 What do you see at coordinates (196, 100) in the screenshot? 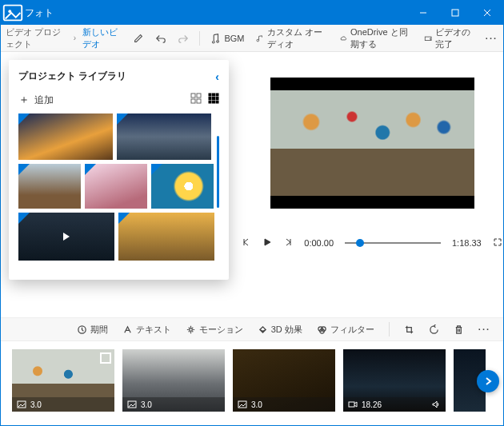
I see `view-large-button` at bounding box center [196, 100].